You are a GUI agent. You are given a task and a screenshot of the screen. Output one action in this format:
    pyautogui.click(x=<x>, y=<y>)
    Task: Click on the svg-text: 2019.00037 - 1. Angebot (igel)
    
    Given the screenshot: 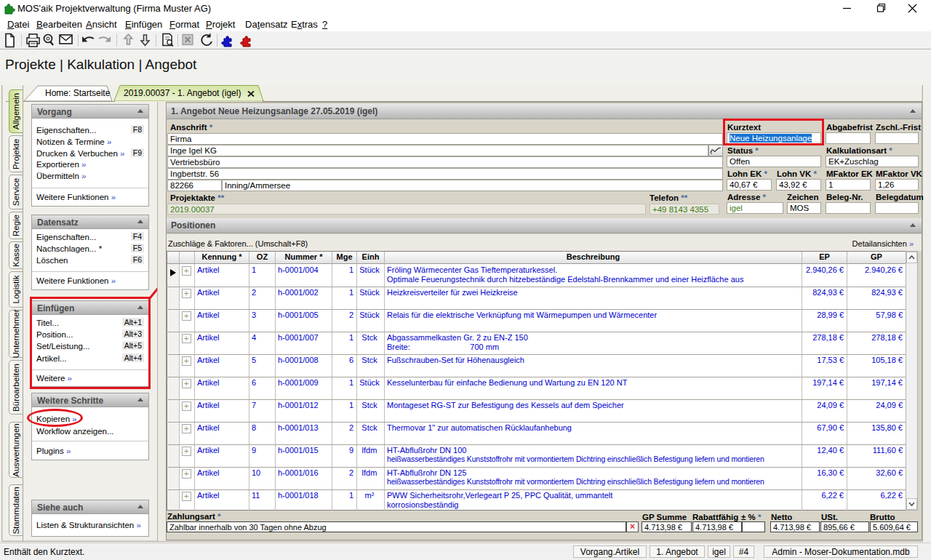 What is the action you would take?
    pyautogui.click(x=182, y=93)
    